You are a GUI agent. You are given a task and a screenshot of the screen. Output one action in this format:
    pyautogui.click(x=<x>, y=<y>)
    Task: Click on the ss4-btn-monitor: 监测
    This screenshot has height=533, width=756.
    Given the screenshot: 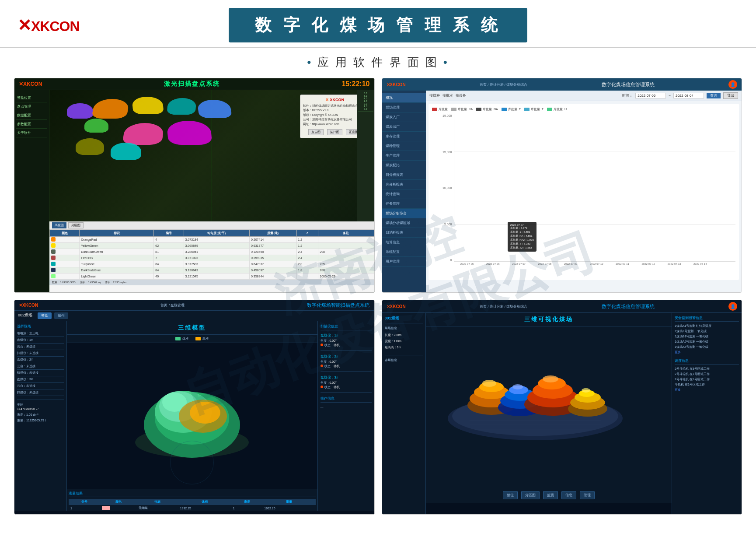 What is the action you would take?
    pyautogui.click(x=550, y=495)
    